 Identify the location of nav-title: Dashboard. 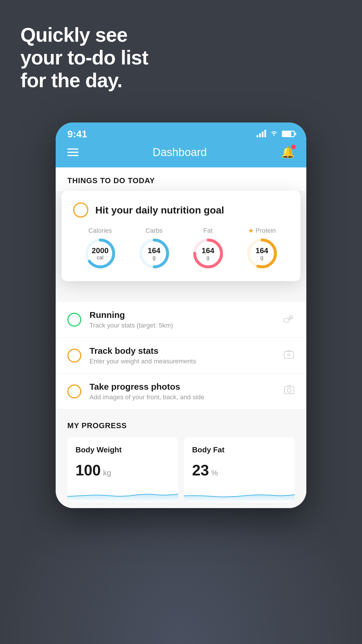
(180, 152).